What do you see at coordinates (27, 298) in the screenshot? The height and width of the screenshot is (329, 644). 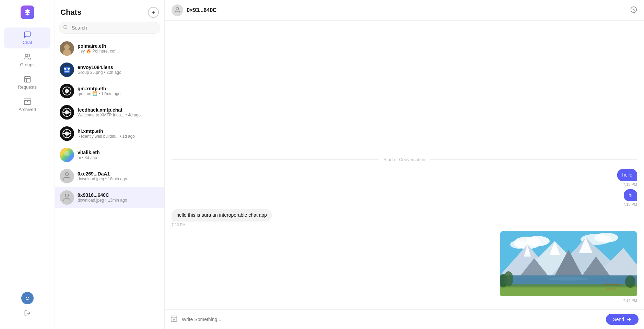 I see `user-avatar-icon` at bounding box center [27, 298].